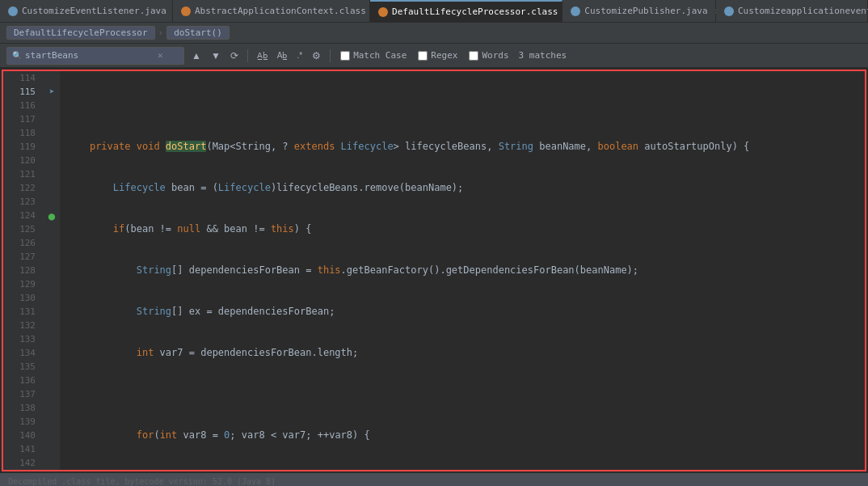  I want to click on ln-114: 114, so click(23, 78).